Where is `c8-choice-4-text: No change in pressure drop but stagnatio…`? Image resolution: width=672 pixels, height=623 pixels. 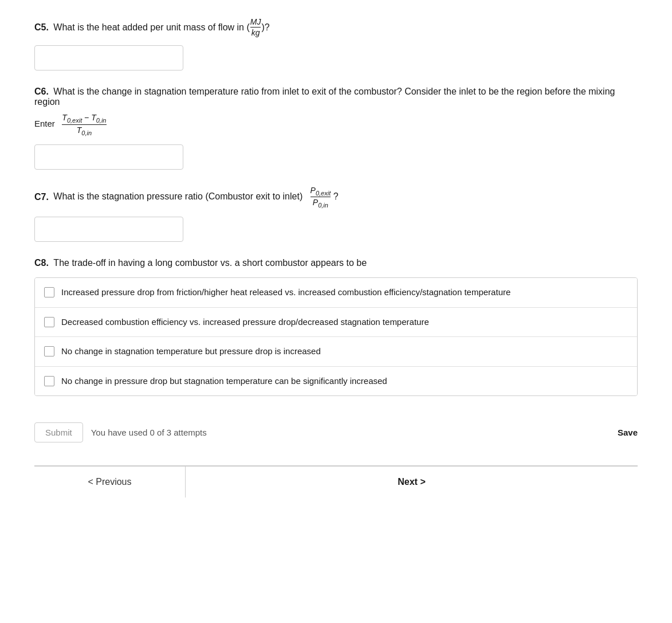
c8-choice-4-text: No change in pressure drop but stagnatio… is located at coordinates (225, 382).